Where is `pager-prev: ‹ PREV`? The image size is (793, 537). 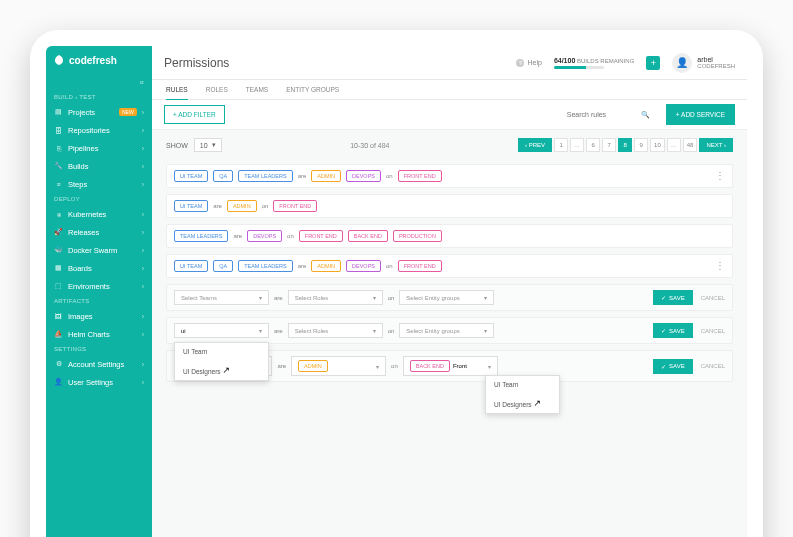 pager-prev: ‹ PREV is located at coordinates (535, 145).